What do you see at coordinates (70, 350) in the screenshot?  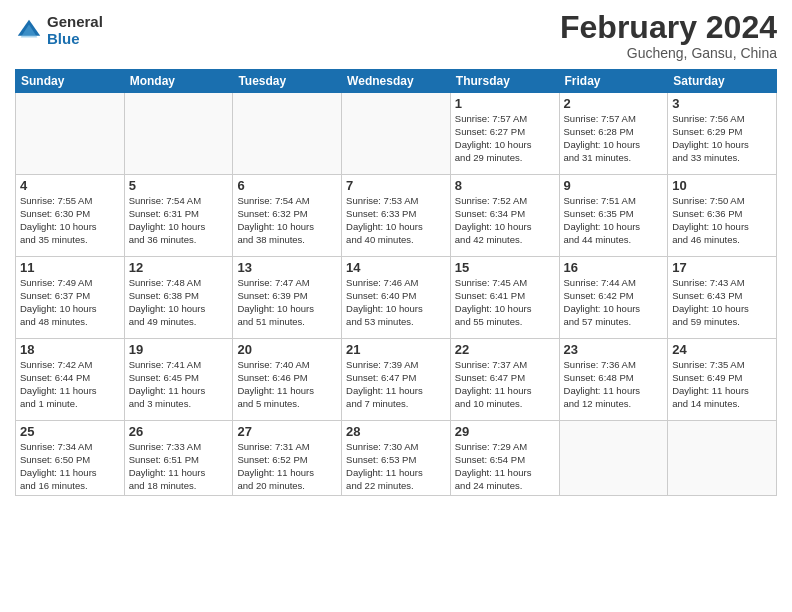 I see `day-number: 18` at bounding box center [70, 350].